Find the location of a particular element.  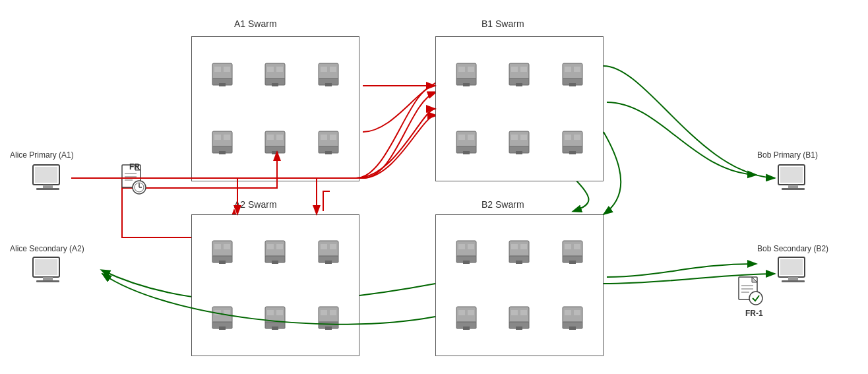

b1-swarm-box is located at coordinates (520, 109).